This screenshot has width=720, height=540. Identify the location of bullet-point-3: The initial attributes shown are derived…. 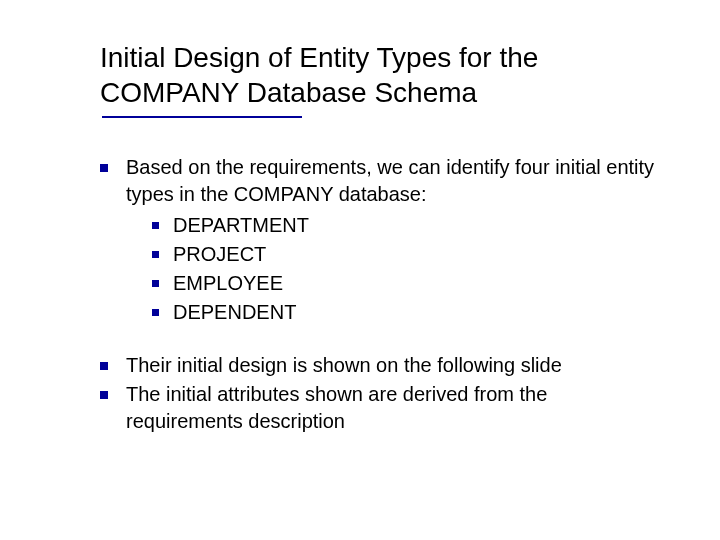
(382, 408).